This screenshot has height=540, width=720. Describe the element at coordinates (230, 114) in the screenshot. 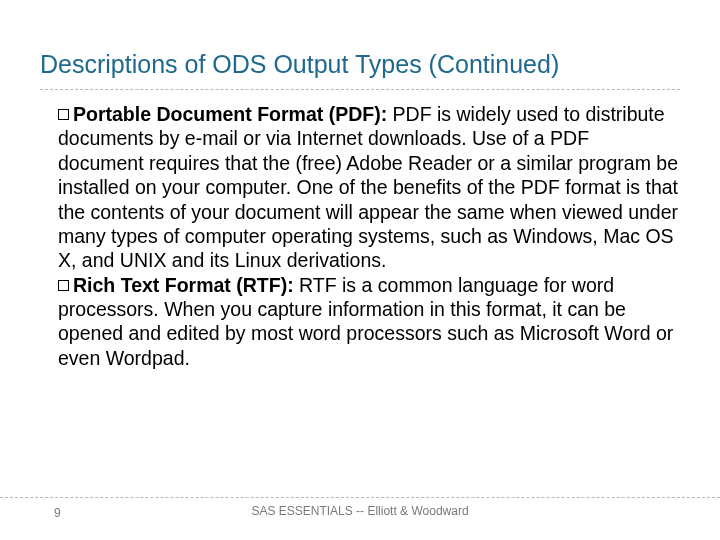

I see `item-heading-0: Portable Document Format (PDF):` at that location.